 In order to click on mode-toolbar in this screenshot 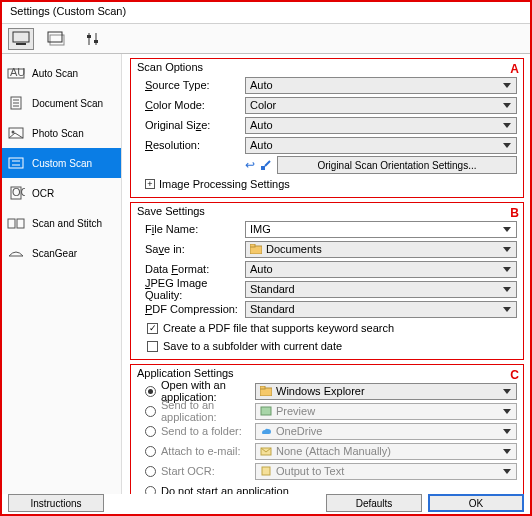, I will do `click(266, 39)`.